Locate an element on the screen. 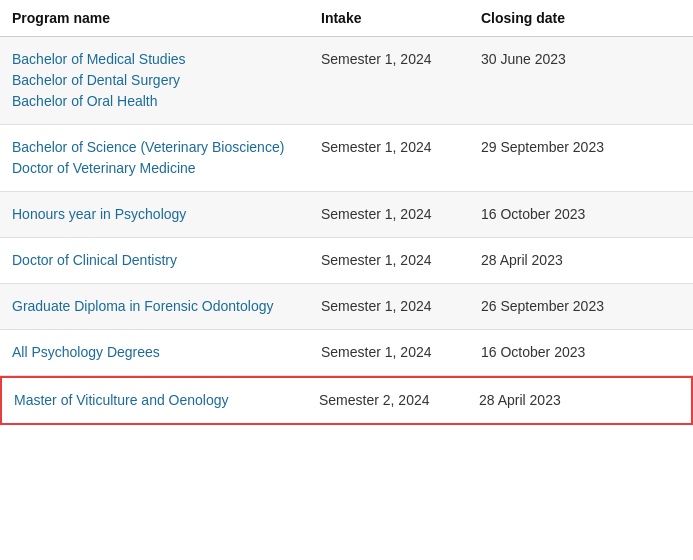 Image resolution: width=693 pixels, height=560 pixels. program-name: Bachelor of Oral Health is located at coordinates (166, 102).